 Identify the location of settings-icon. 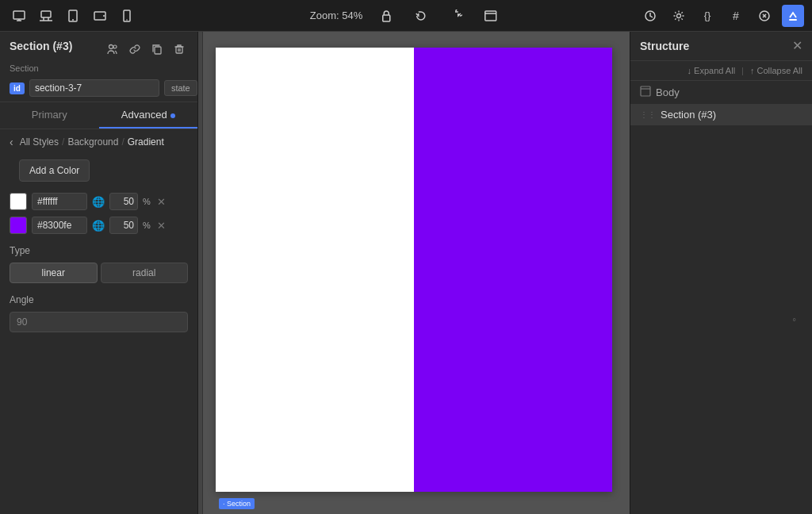
(679, 16).